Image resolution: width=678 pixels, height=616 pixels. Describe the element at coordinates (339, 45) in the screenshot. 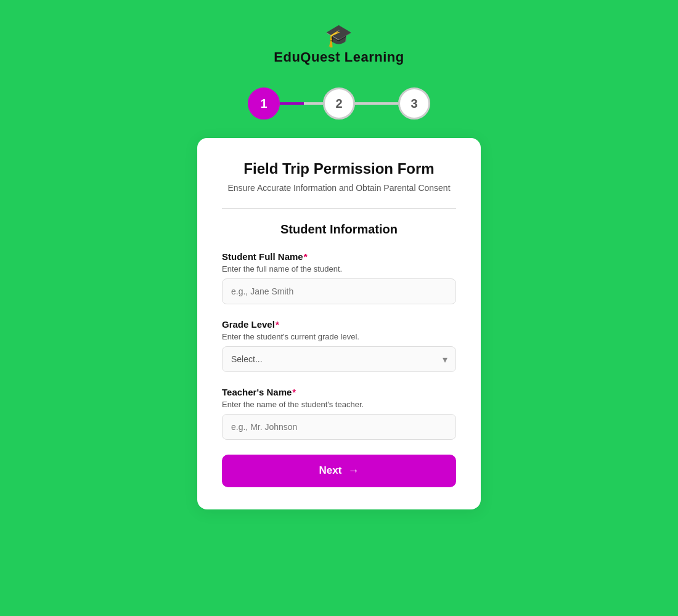

I see `header: 🎓 EduQuest Learning` at that location.